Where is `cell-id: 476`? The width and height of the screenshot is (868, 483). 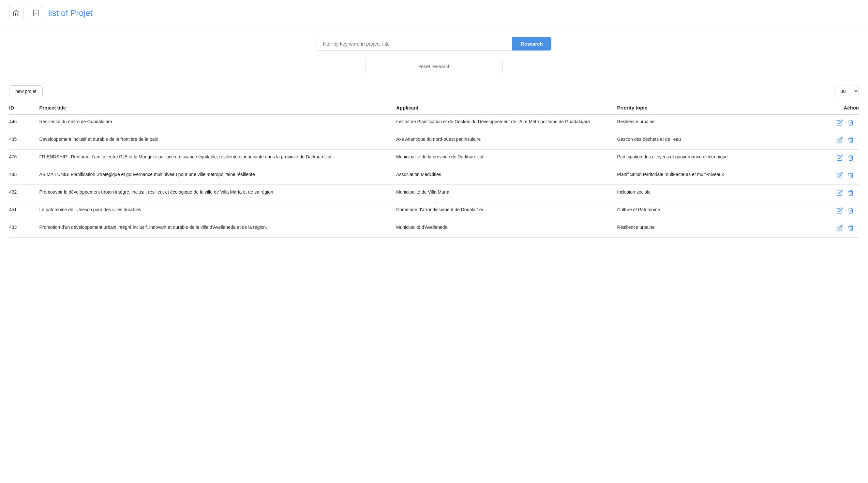
cell-id: 476 is located at coordinates (24, 158).